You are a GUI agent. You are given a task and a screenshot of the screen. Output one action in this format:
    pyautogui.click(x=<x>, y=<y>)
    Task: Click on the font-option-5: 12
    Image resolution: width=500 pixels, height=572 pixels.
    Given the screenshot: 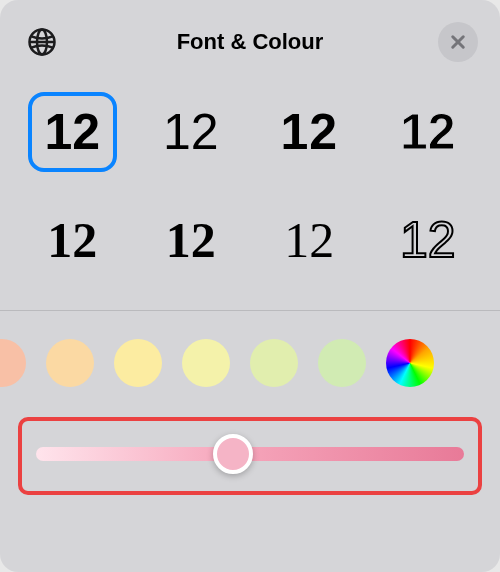 What is the action you would take?
    pyautogui.click(x=192, y=240)
    